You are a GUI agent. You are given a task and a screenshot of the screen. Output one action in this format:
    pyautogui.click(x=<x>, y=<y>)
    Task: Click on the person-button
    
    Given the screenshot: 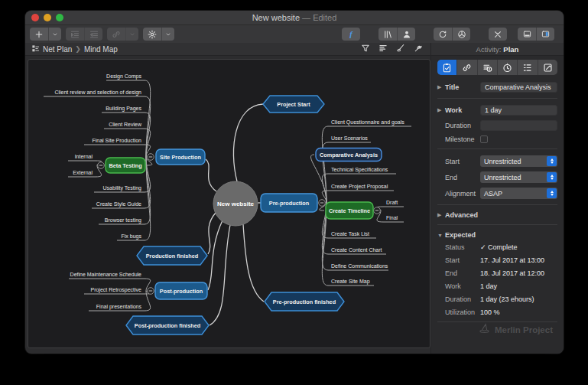 What is the action you would take?
    pyautogui.click(x=406, y=34)
    